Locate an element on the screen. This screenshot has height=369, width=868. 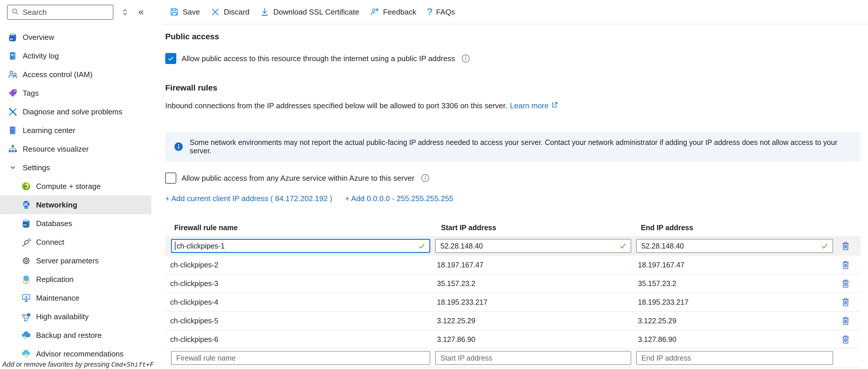
search-icon is located at coordinates (15, 12).